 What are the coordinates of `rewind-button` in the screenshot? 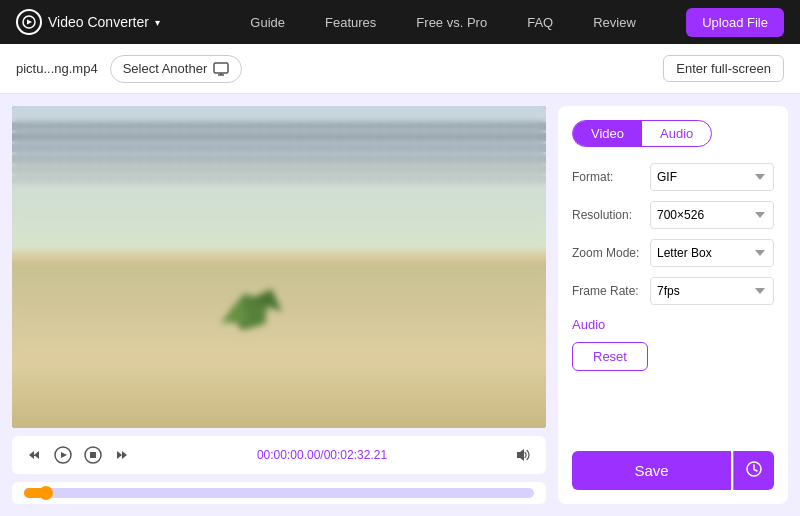 It's located at (34, 455).